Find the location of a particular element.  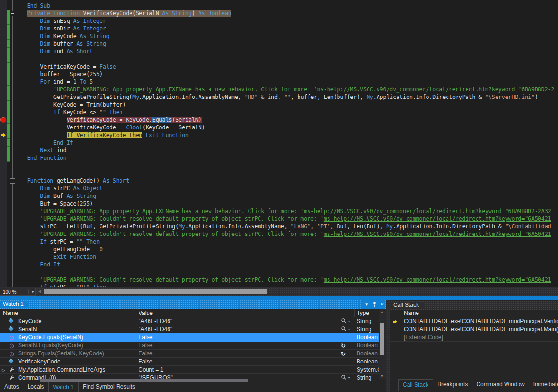

code-line: VerificaKeyCode = CBool(KeyCode = Serial… is located at coordinates (110, 127).